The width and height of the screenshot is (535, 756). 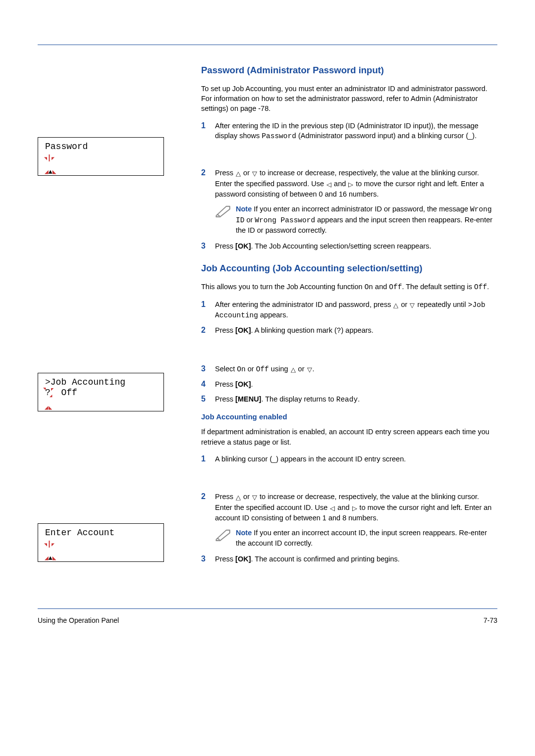 I want to click on footer: Using the Operation Panel 7-73, so click(x=268, y=621).